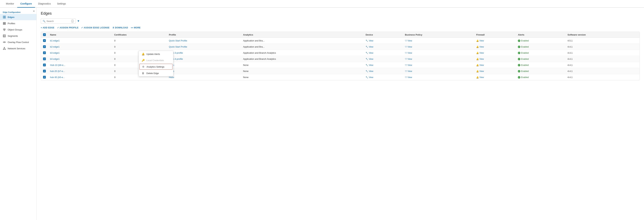  I want to click on row-software-version-5: 4.4.1, so click(602, 71).